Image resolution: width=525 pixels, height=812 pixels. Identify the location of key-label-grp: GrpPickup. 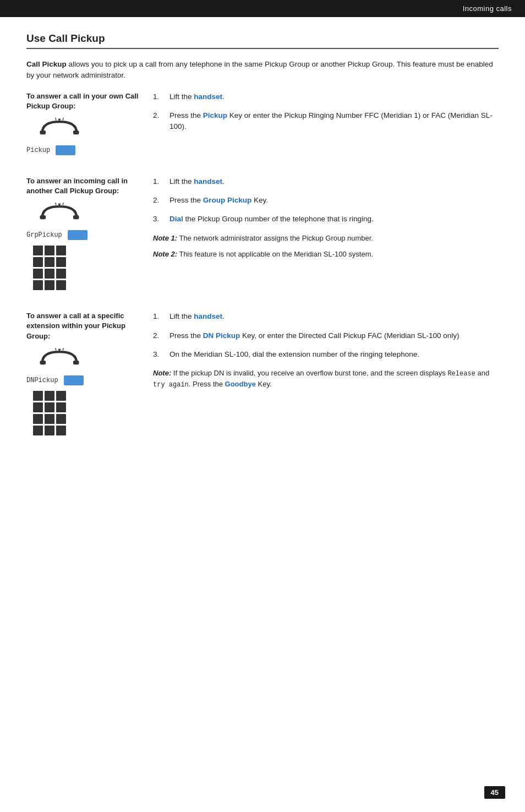
(44, 235).